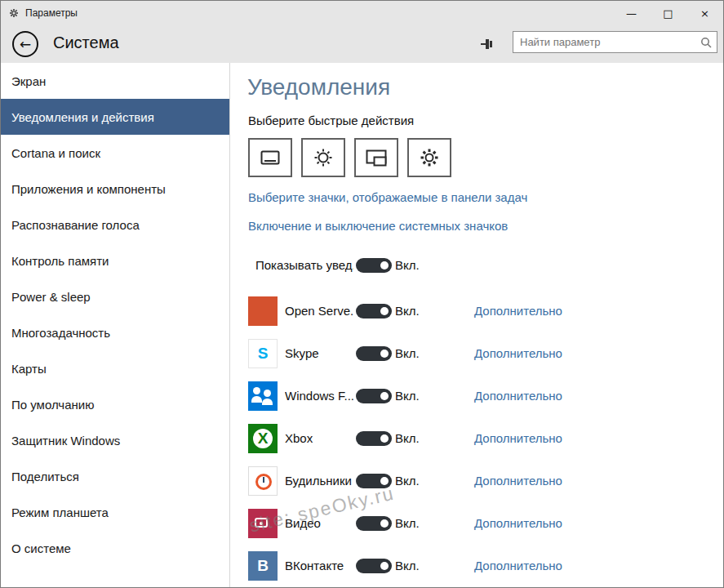 Image resolution: width=724 pixels, height=588 pixels. Describe the element at coordinates (615, 42) in the screenshot. I see `search-box` at that location.